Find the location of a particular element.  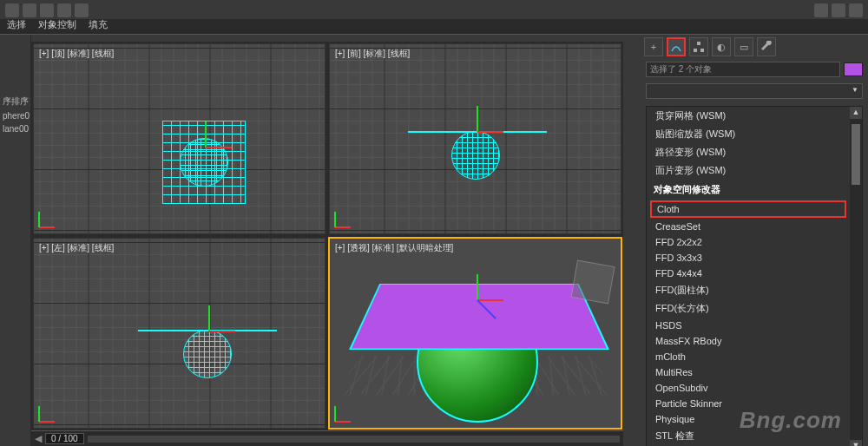

modifier-item: MassFX RBody is located at coordinates (748, 341).